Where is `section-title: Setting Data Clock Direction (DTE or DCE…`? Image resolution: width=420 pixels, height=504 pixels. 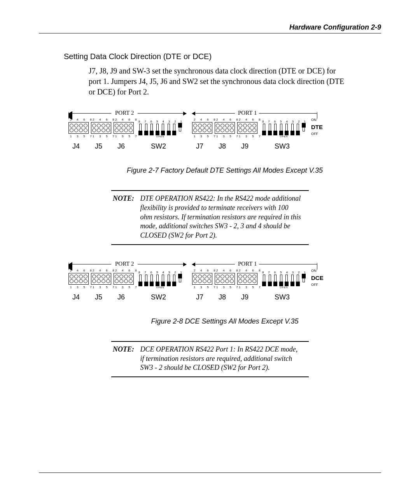 section-title: Setting Data Clock Direction (DTE or DCE… is located at coordinates (222, 57).